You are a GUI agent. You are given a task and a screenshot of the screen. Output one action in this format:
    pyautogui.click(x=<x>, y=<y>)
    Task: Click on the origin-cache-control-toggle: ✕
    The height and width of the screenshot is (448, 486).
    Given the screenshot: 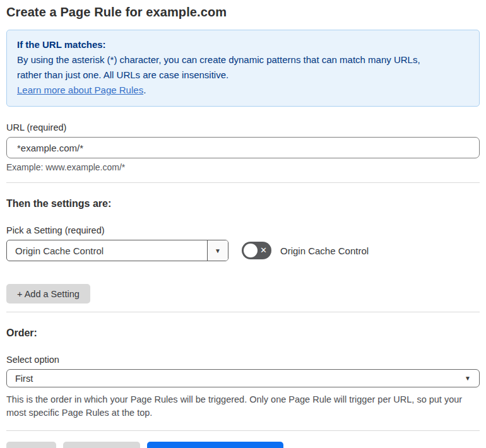 What is the action you would take?
    pyautogui.click(x=256, y=251)
    